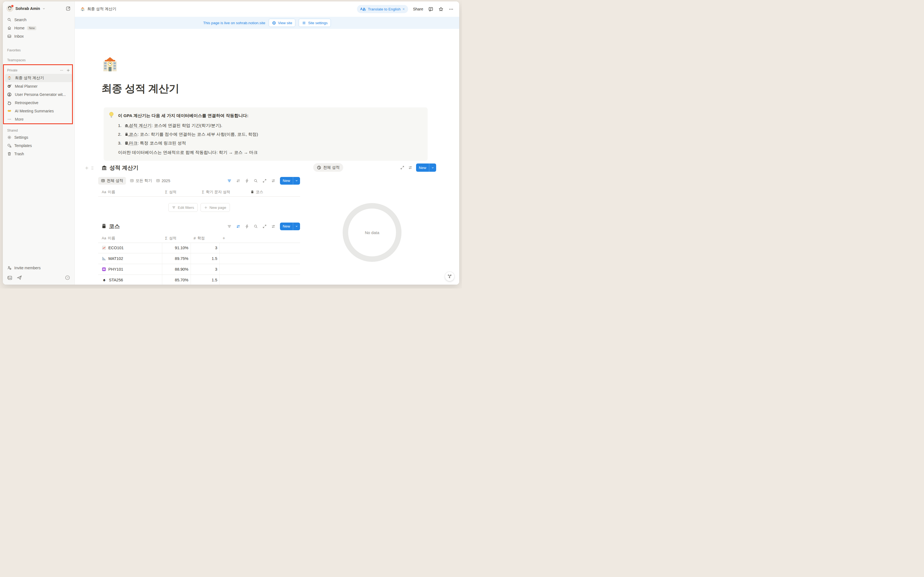  What do you see at coordinates (87, 168) in the screenshot?
I see `add-block-icon` at bounding box center [87, 168].